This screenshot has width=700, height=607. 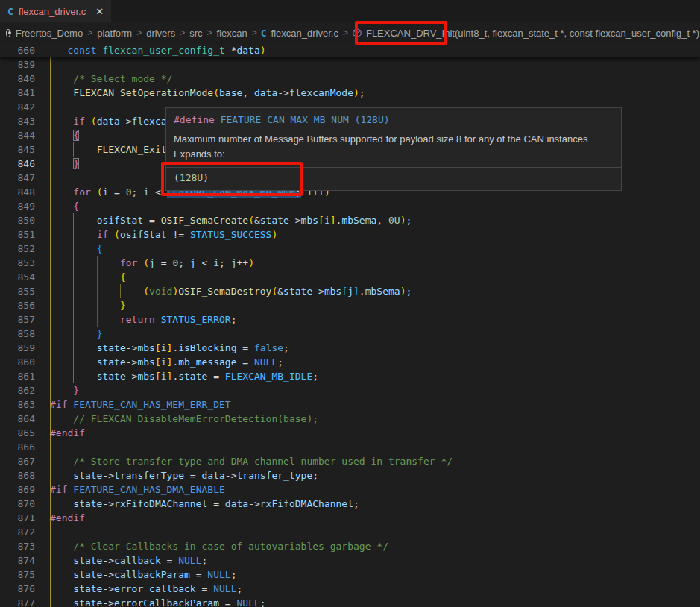 What do you see at coordinates (368, 419) in the screenshot?
I see `code-text: // FLEXCAN_DisableMemErrorDetection(base…` at bounding box center [368, 419].